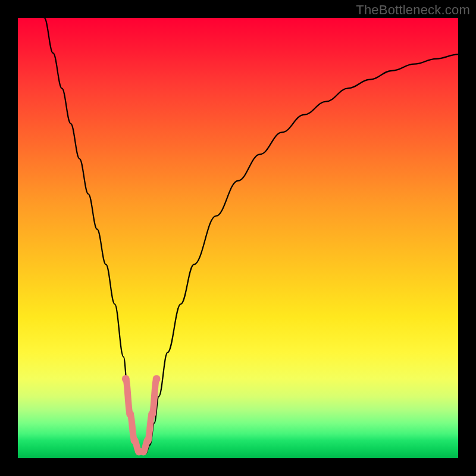 This screenshot has height=476, width=476. What do you see at coordinates (142, 415) in the screenshot?
I see `trough-marker` at bounding box center [142, 415].